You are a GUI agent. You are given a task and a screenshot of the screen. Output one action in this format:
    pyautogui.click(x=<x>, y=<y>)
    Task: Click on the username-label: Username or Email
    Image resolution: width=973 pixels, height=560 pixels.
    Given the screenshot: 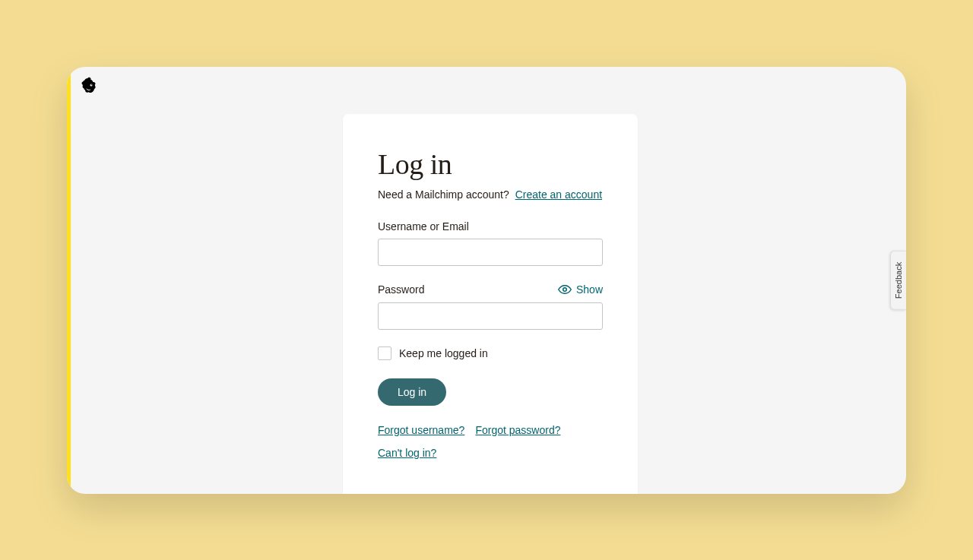 What is the action you would take?
    pyautogui.click(x=423, y=226)
    